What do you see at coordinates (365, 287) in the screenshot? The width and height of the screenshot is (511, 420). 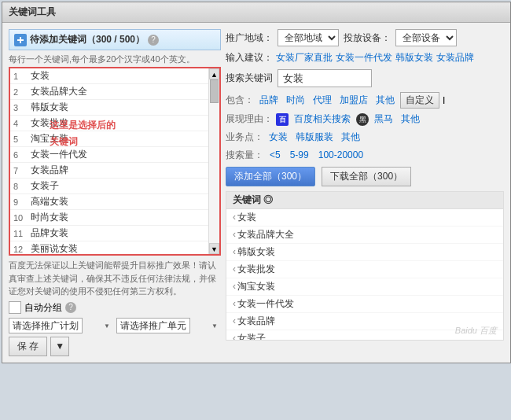 I see `kw-result-item: ‹淘宝女装` at bounding box center [365, 287].